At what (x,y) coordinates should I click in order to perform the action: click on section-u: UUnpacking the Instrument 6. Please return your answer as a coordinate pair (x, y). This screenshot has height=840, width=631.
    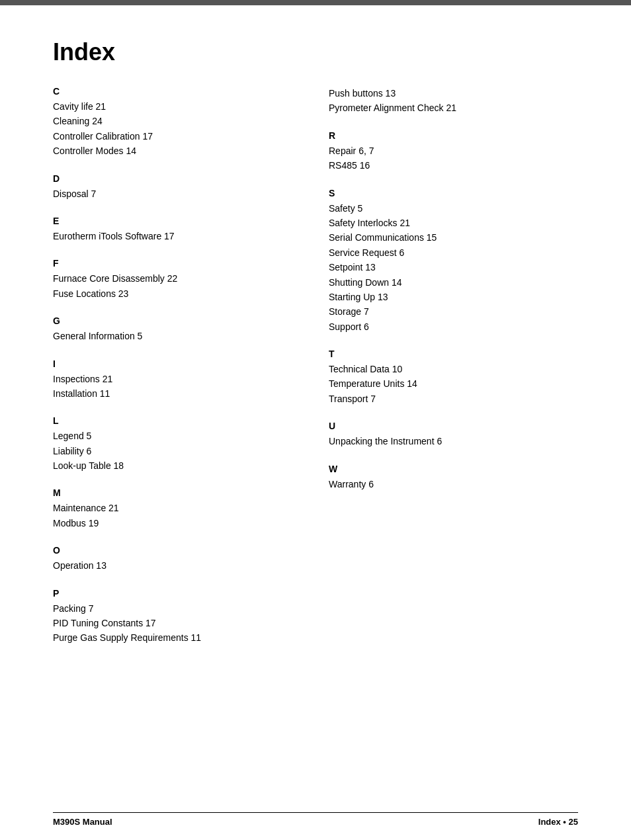
    Looking at the image, I should click on (454, 435).